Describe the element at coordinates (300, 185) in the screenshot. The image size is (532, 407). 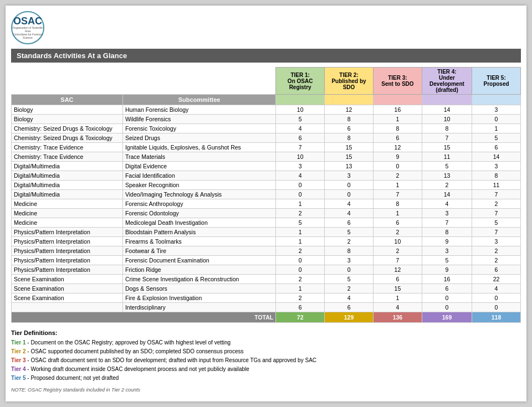
I see `tier1-cell: 0` at that location.